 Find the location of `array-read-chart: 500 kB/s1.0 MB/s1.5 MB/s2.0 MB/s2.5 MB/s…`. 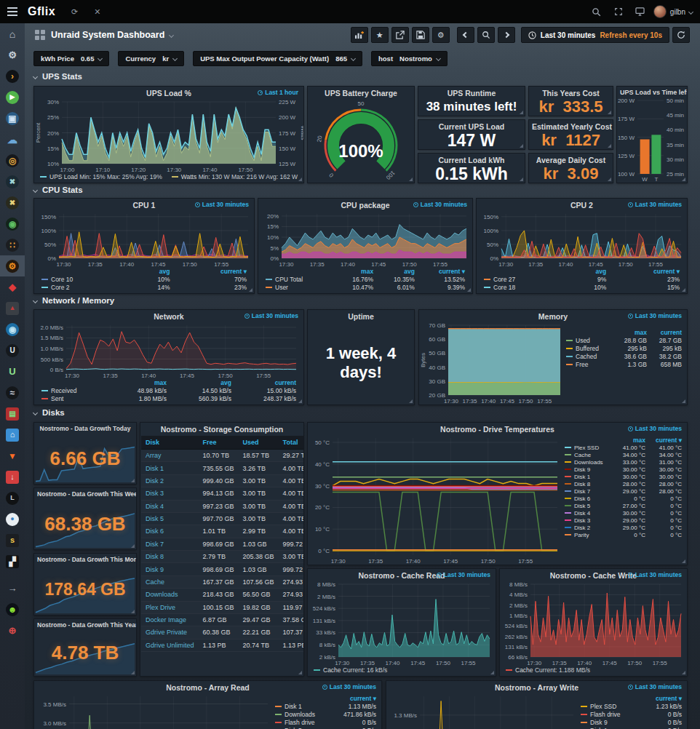

array-read-chart: 500 kB/s1.0 MB/s1.5 MB/s2.0 MB/s2.5 MB/s… is located at coordinates (154, 711).